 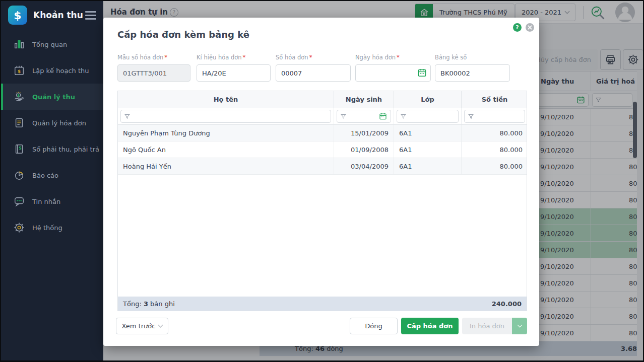 I want to click on field-statement-number: Bảng kê số, so click(x=473, y=67).